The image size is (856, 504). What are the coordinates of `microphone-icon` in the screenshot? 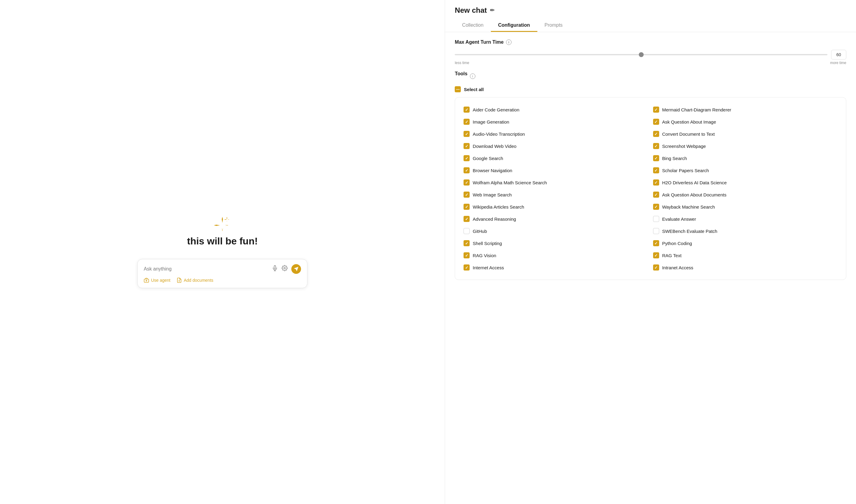 It's located at (275, 269).